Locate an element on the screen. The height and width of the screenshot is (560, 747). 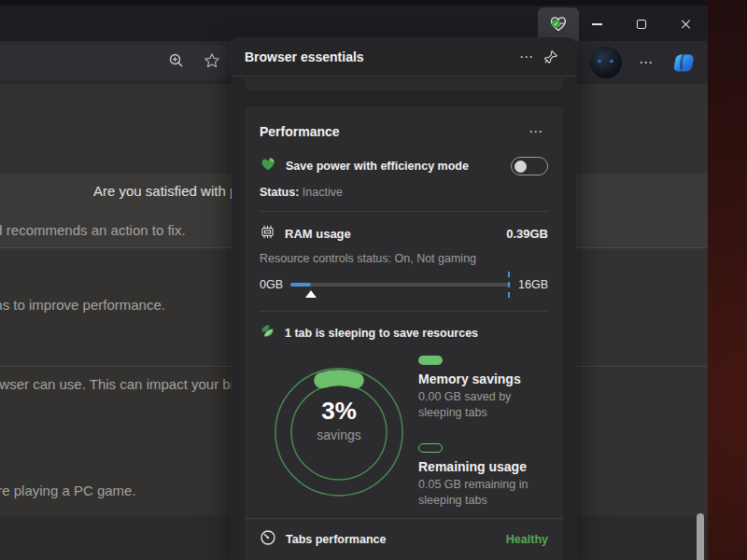
performance-title: Performance is located at coordinates (300, 132).